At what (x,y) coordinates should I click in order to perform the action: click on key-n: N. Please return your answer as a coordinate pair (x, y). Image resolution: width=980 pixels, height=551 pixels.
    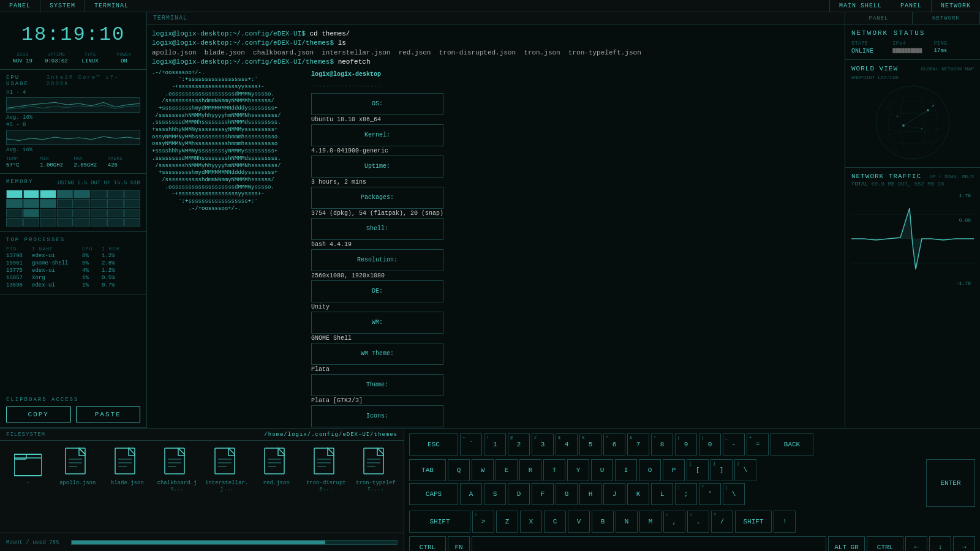
    Looking at the image, I should click on (627, 522).